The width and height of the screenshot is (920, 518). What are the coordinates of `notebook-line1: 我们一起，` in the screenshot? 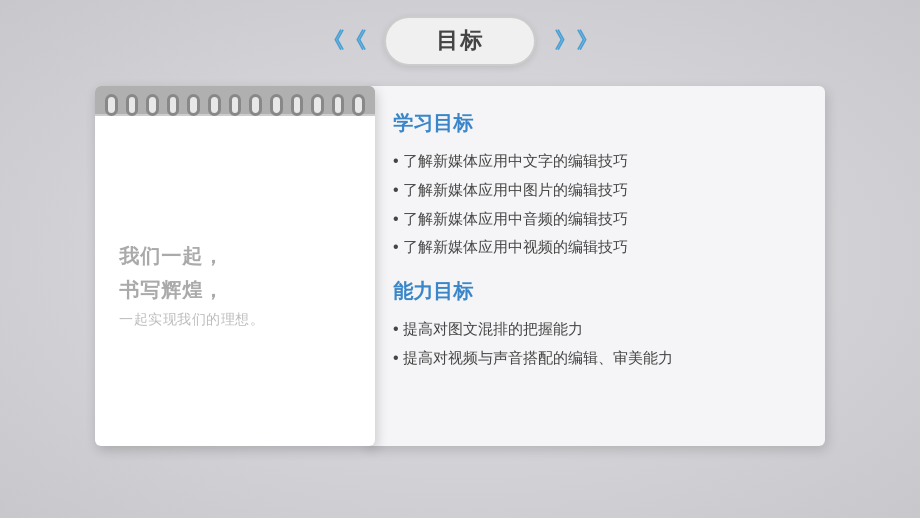 It's located at (235, 256).